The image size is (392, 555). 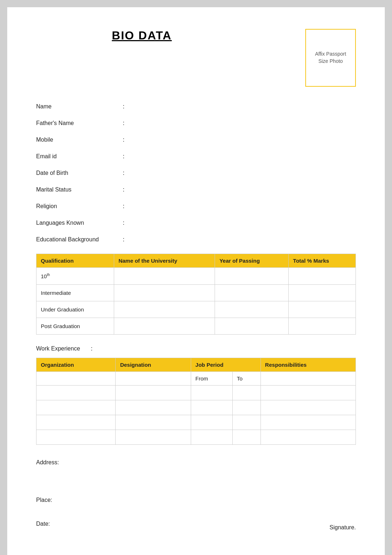 What do you see at coordinates (196, 189) in the screenshot?
I see `field-row-marital: Marital Status :` at bounding box center [196, 189].